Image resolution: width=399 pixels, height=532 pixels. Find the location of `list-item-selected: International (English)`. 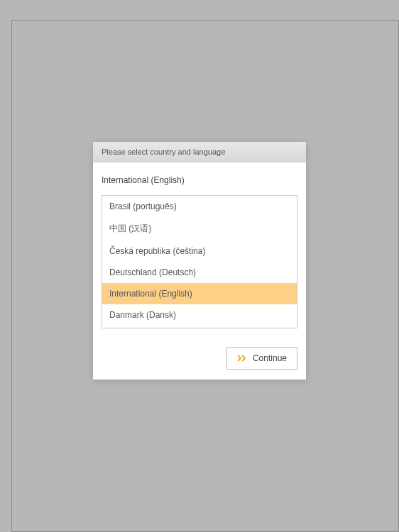

list-item-selected: International (English) is located at coordinates (200, 294).